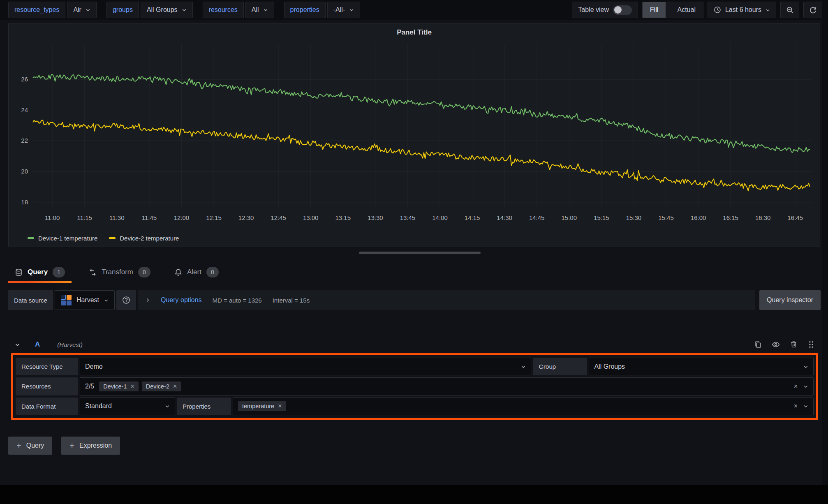 The image size is (828, 504). I want to click on query-collapse-chevron-icon, so click(17, 344).